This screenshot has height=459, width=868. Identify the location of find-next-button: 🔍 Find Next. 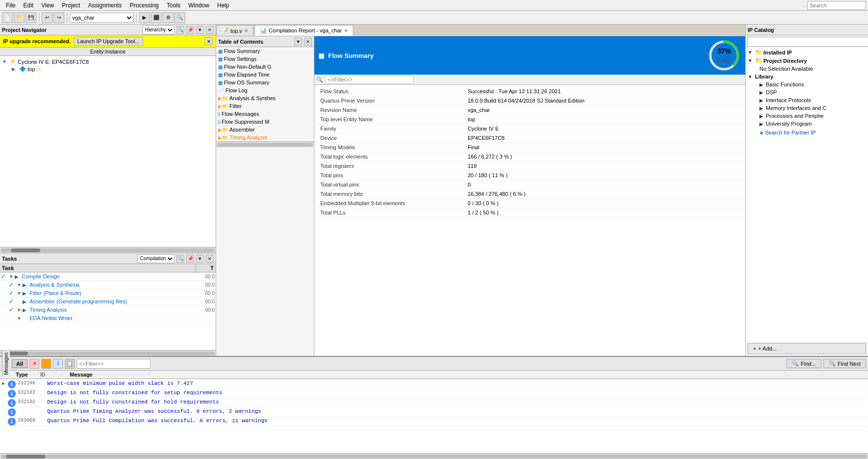
(845, 363).